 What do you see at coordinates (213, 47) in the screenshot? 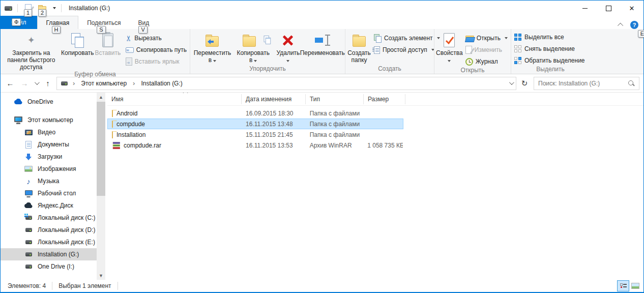
I see `move-to-button: Переместить в` at bounding box center [213, 47].